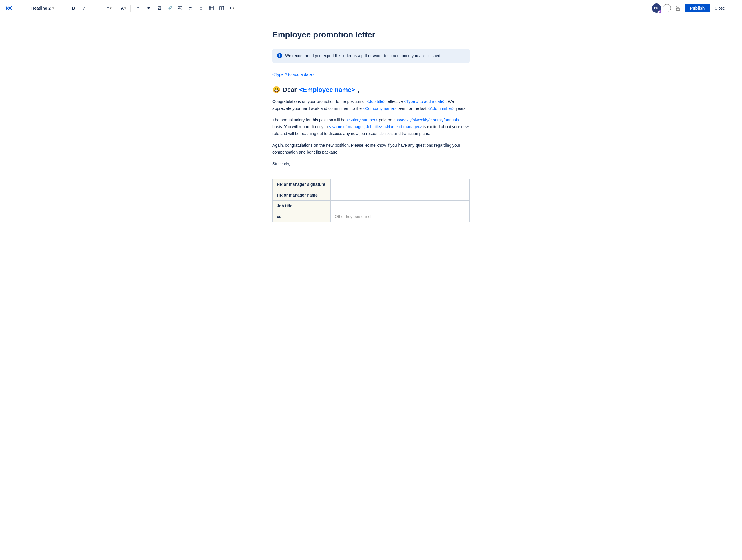 This screenshot has height=560, width=742. I want to click on dear-text: Dear, so click(290, 90).